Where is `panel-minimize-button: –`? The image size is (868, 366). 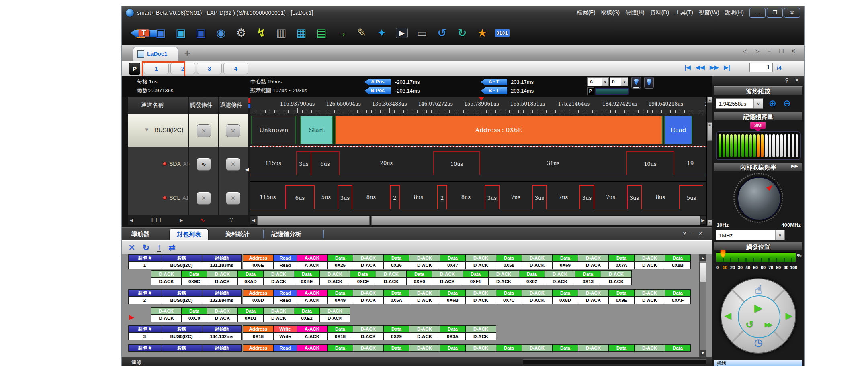 panel-minimize-button: – is located at coordinates (692, 234).